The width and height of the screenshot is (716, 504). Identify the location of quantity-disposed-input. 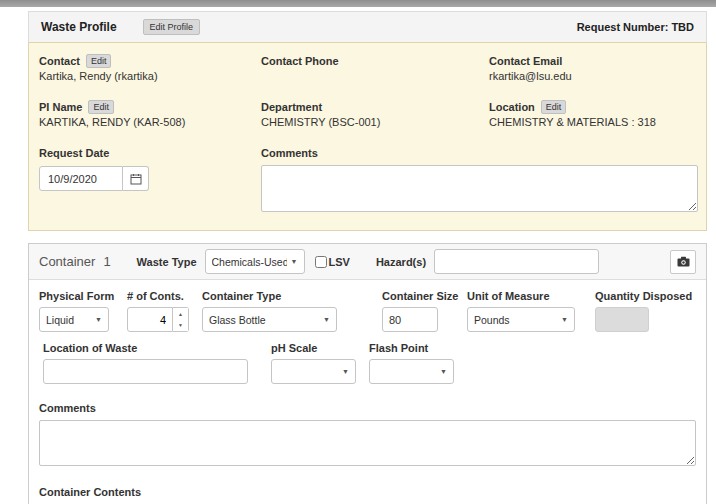
(622, 320).